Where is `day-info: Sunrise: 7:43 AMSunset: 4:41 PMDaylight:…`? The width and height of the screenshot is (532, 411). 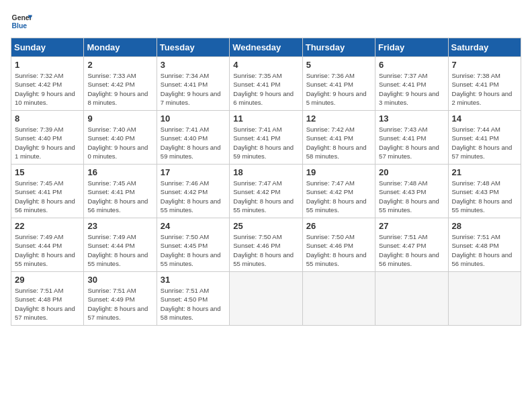
day-info: Sunrise: 7:43 AMSunset: 4:41 PMDaylight:… is located at coordinates (411, 142).